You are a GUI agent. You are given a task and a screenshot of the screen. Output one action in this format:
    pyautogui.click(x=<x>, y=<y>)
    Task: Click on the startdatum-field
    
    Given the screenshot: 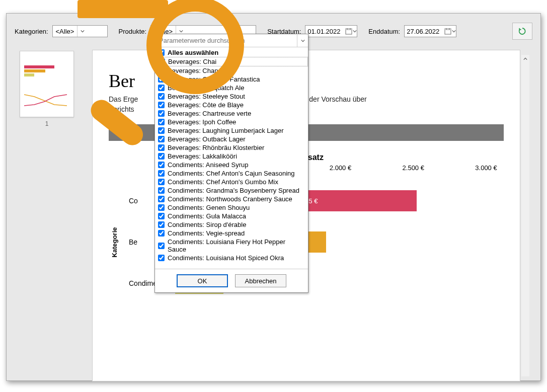 What is the action you would take?
    pyautogui.click(x=325, y=31)
    